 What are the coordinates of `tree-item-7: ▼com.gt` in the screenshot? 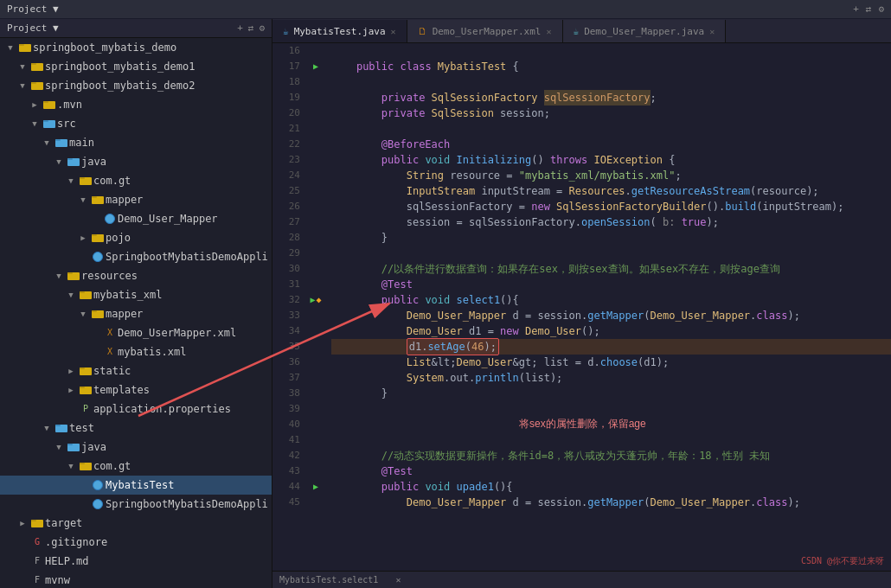 It's located at (136, 181).